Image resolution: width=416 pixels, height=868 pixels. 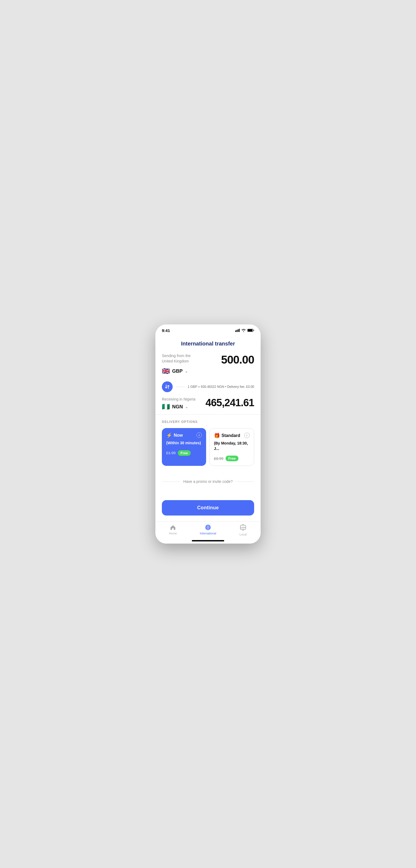 I want to click on sending-currency-selector: 🇬🇧 GBP ⌄, so click(x=208, y=371).